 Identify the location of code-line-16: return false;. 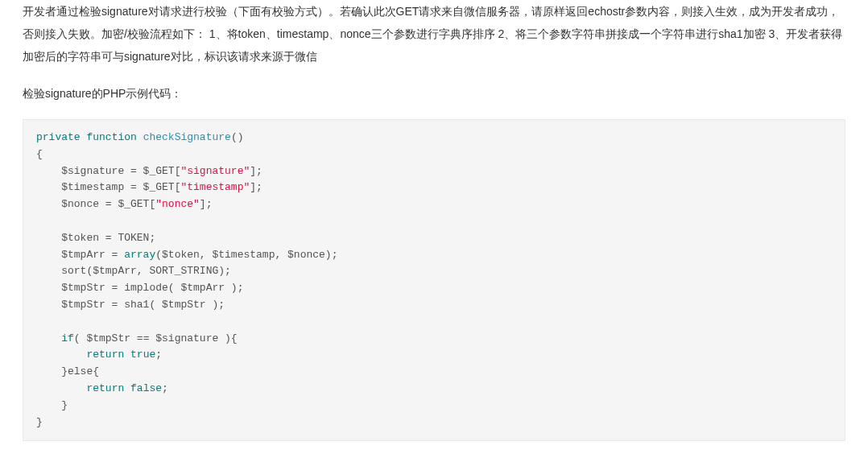
(102, 388).